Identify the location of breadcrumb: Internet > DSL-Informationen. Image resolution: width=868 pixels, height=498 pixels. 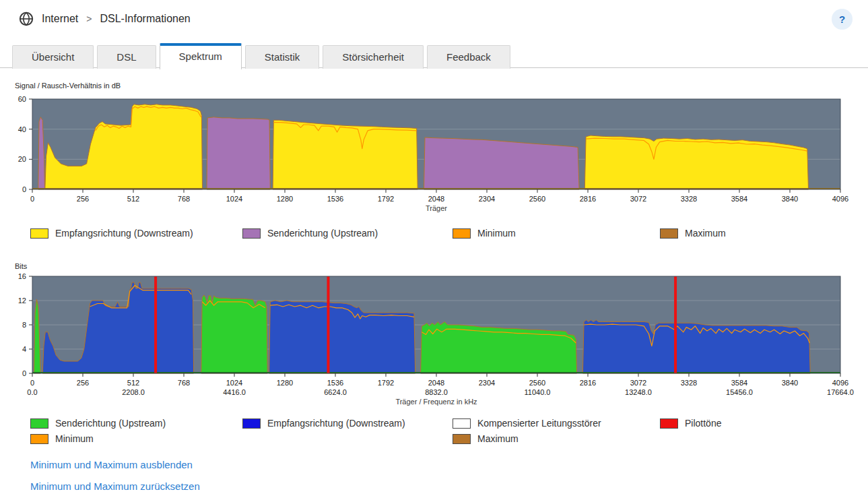
(105, 19).